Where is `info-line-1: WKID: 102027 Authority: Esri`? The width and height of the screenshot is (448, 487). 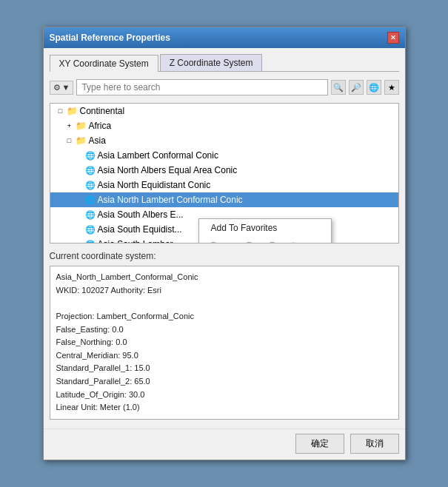 info-line-1: WKID: 102027 Authority: Esri is located at coordinates (224, 291).